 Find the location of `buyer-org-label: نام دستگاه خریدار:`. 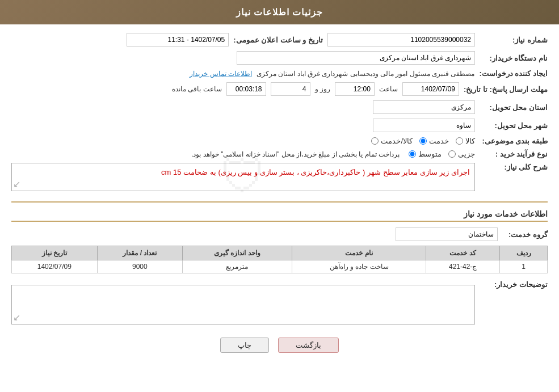

buyer-org-label: نام دستگاه خریدار: is located at coordinates (514, 58).